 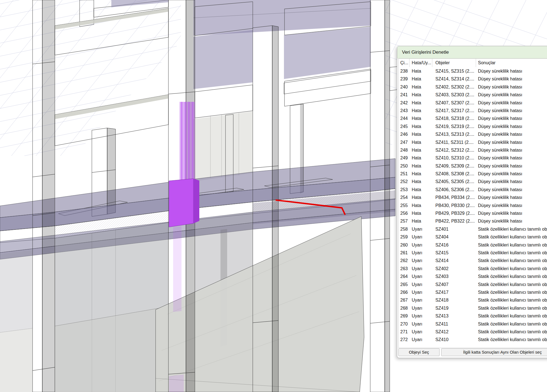 I want to click on table-row: 256HataPB429, PB329 (2....Düşey süreklil…, so click(x=473, y=213).